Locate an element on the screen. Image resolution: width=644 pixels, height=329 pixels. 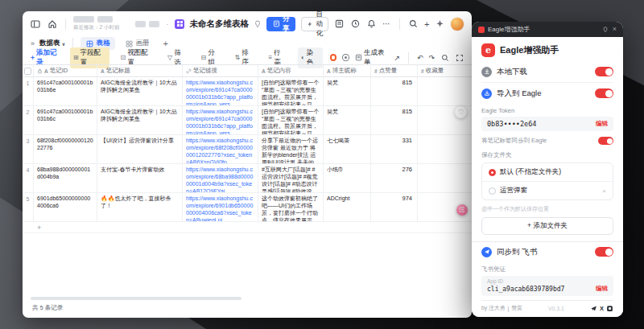
assistant-icon is located at coordinates (345, 58).